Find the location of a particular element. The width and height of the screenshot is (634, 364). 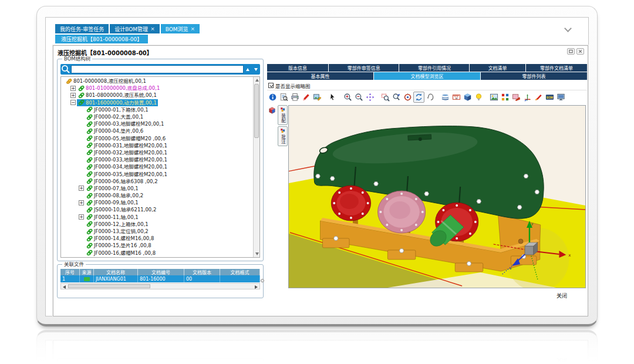

monitor-icon is located at coordinates (561, 97).